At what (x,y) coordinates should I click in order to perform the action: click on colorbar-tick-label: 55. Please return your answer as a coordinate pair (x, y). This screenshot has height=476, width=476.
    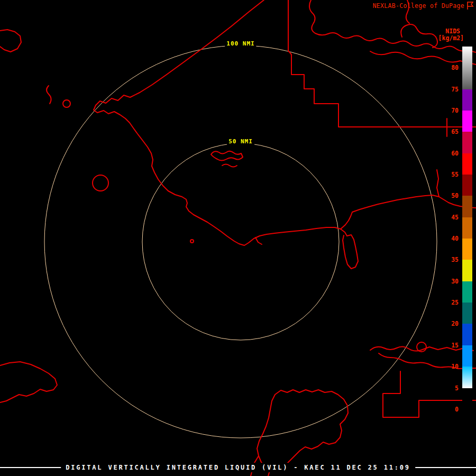
    Looking at the image, I should click on (455, 175).